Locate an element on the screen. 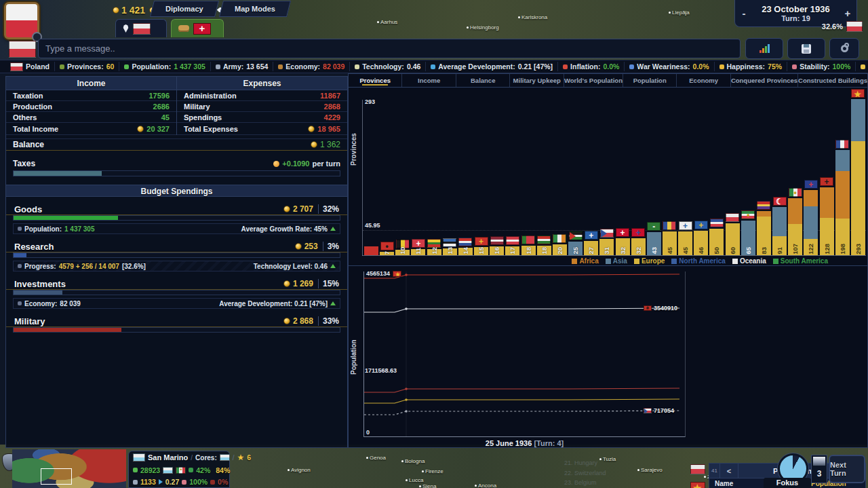  bar-turkey: ☾91 is located at coordinates (780, 177).